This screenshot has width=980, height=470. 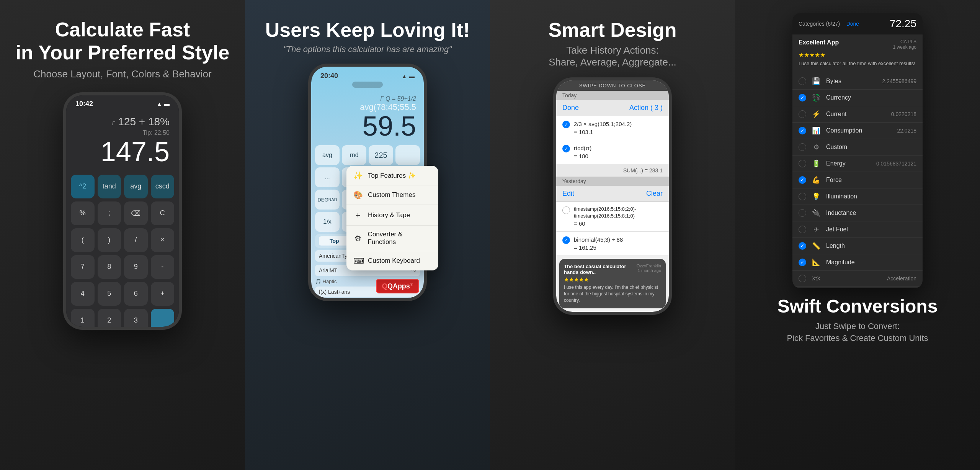 I want to click on key-9: 9, so click(x=136, y=267).